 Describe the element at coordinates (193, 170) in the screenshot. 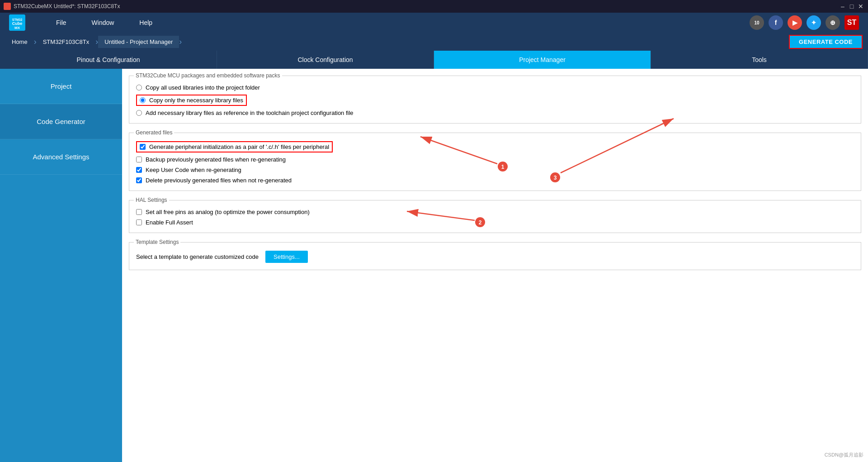

I see `checkbox-keep-user-code-label: Keep User Code when re-generating` at that location.